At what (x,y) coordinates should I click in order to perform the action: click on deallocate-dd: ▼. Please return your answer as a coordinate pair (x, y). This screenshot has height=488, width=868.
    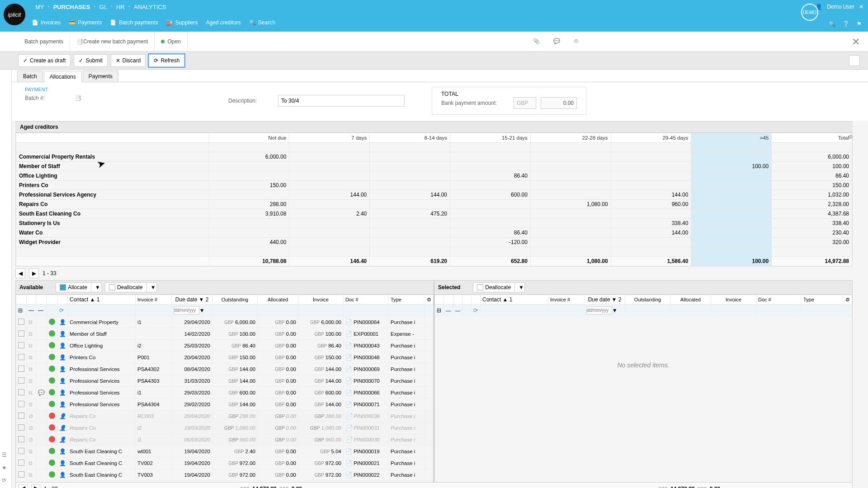
    Looking at the image, I should click on (152, 287).